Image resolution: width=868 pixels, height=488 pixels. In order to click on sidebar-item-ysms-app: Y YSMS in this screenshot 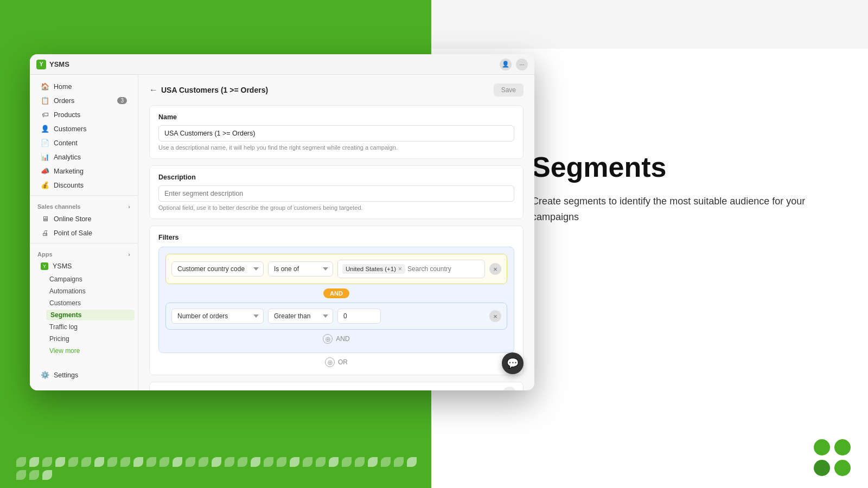, I will do `click(84, 266)`.